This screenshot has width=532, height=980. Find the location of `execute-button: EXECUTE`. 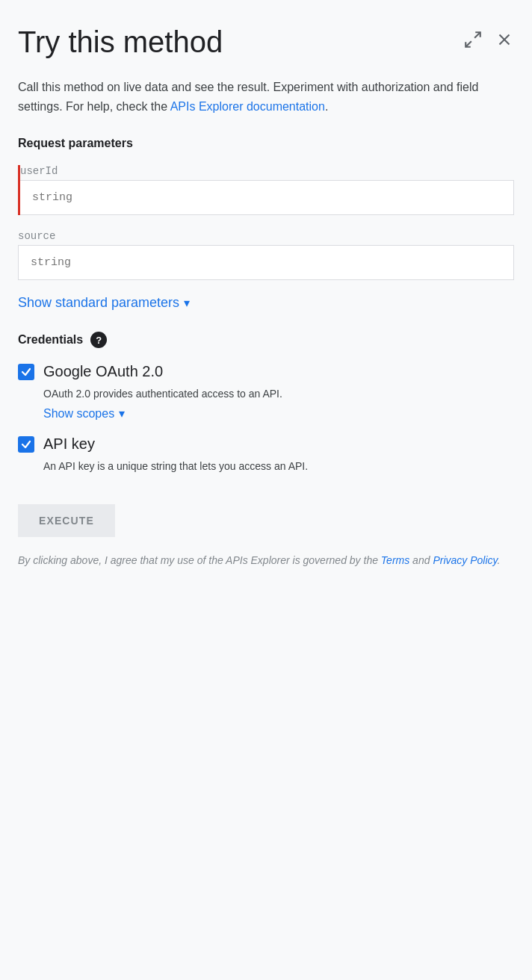

execute-button: EXECUTE is located at coordinates (66, 521).